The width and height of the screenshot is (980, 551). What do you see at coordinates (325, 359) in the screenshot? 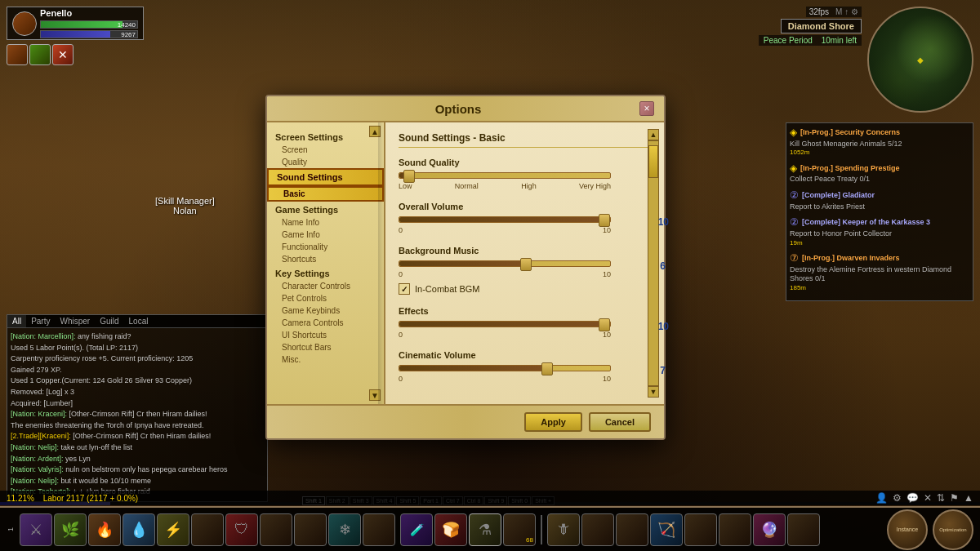
I see `nav-item-misc: Misc.` at bounding box center [325, 359].